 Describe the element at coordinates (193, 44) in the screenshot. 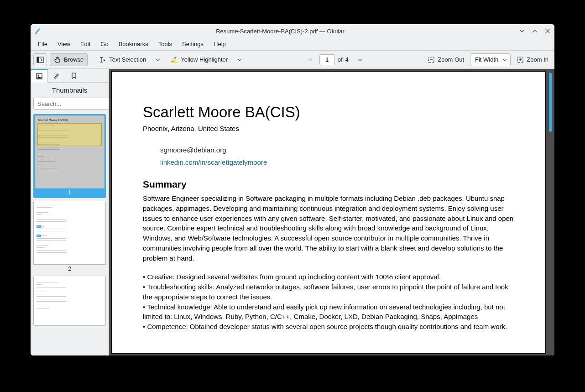

I see `menu-settings: Settings` at that location.